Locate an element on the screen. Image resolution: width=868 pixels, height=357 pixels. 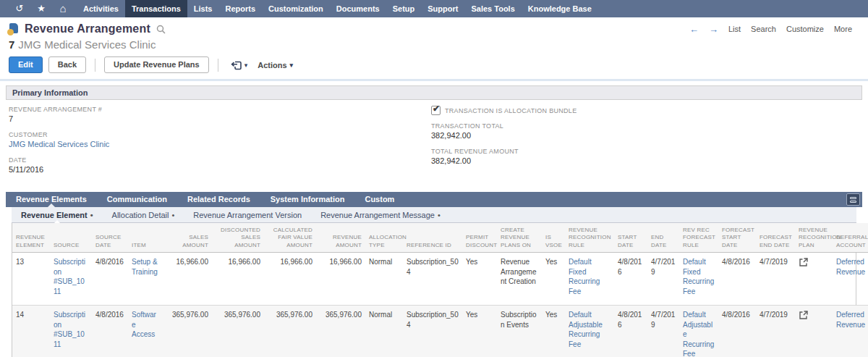
column-header-revenue-recognition-rule: REVENUE RECOGNITION RULE is located at coordinates (590, 238).